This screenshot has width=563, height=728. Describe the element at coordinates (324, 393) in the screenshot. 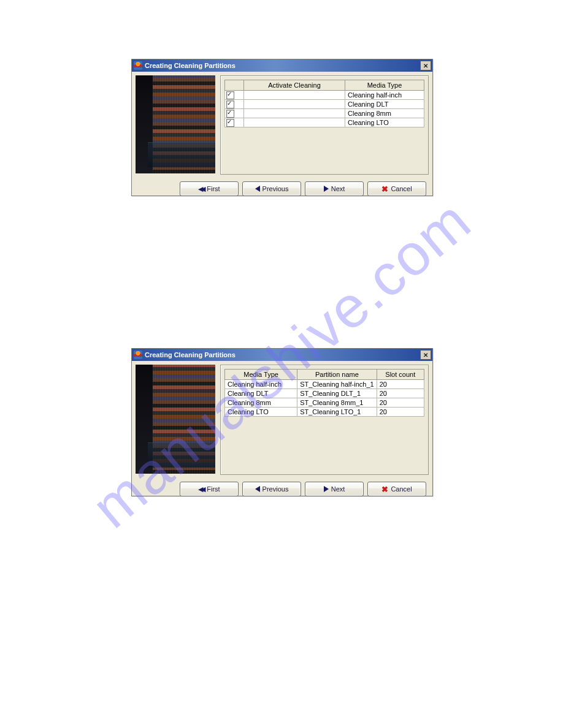

I see `partition-table: Media Type Partition name Slot count Cle…` at that location.